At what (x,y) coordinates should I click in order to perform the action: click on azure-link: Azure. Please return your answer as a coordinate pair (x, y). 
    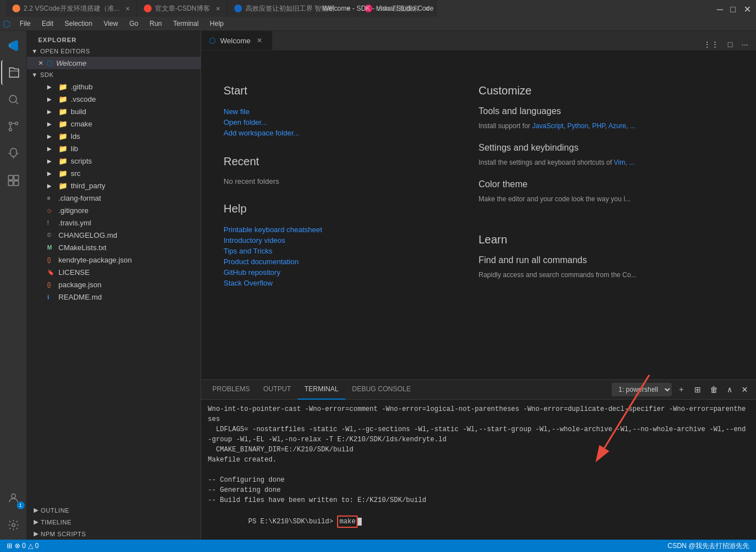
    Looking at the image, I should click on (617, 126).